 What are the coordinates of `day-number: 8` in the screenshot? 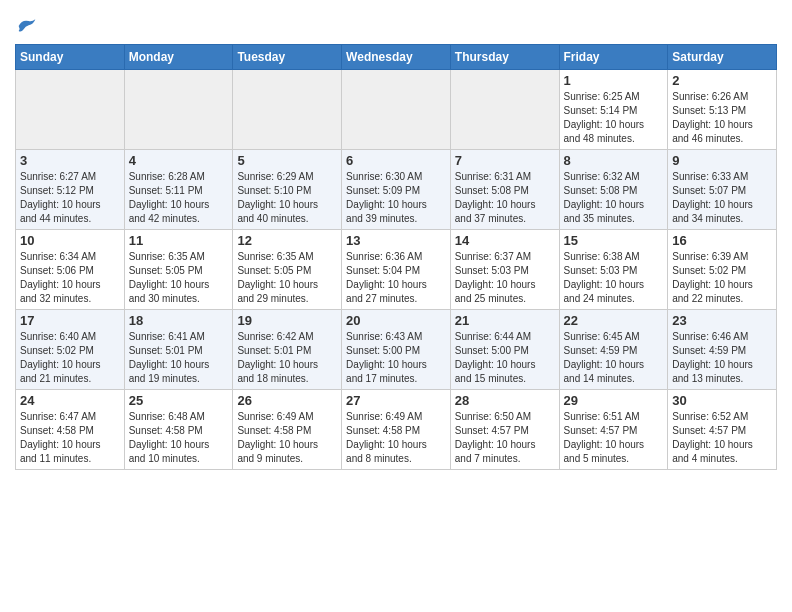 It's located at (614, 160).